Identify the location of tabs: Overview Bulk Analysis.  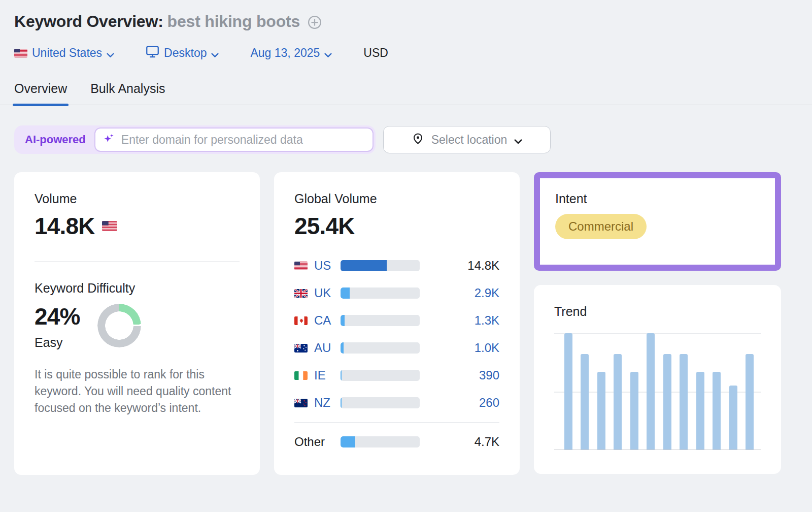
(406, 93).